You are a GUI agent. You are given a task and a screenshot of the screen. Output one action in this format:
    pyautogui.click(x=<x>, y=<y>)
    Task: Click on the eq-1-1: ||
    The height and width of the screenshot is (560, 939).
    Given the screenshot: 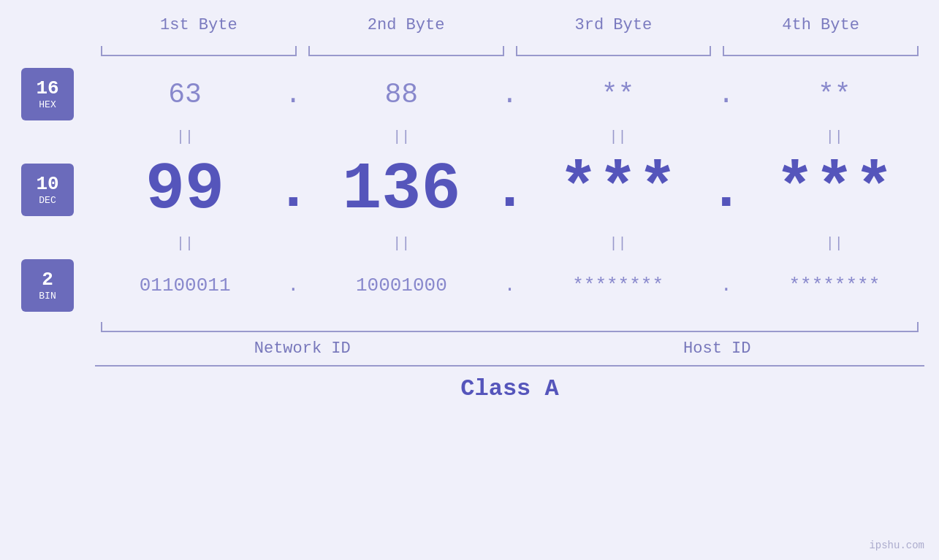 What is the action you would take?
    pyautogui.click(x=185, y=137)
    